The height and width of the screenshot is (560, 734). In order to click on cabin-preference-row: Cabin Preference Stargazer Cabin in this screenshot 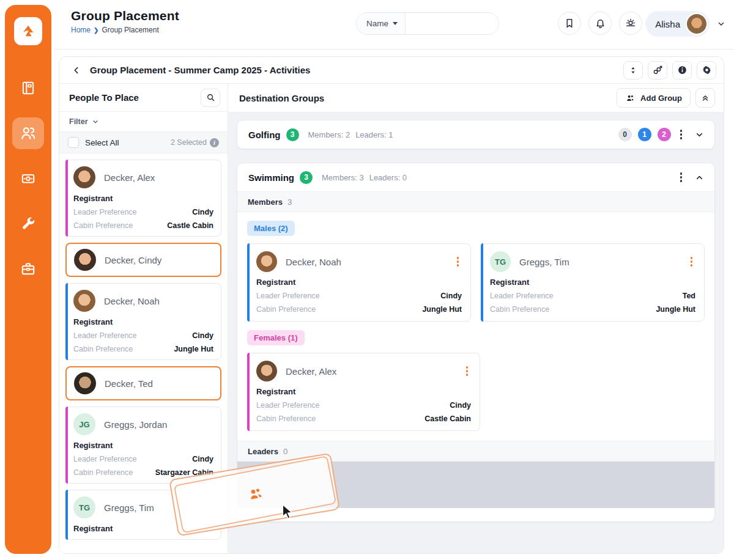, I will do `click(143, 473)`.